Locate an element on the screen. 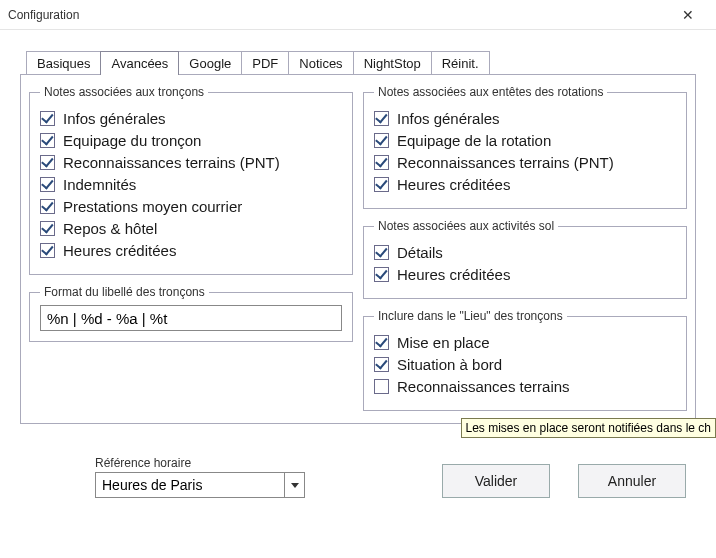 This screenshot has height=558, width=716. group-notes-rotations: Notes associées aux entêtes des rotation… is located at coordinates (525, 147).